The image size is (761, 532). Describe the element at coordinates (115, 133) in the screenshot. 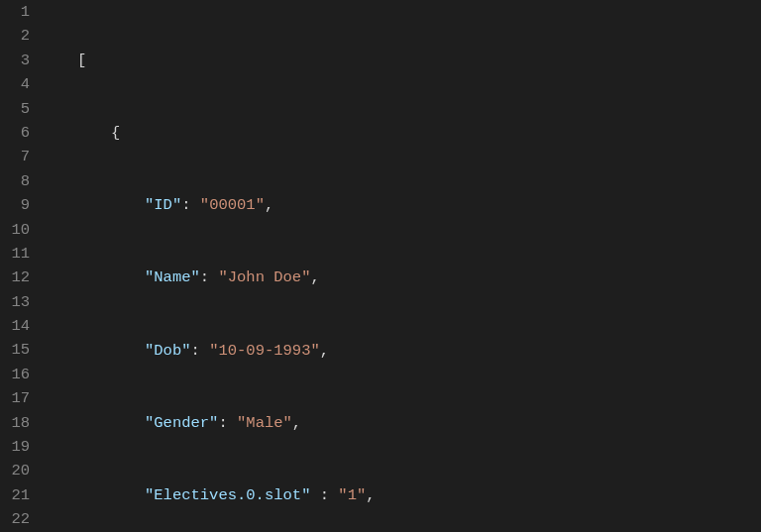

I see `brace-open: {` at that location.